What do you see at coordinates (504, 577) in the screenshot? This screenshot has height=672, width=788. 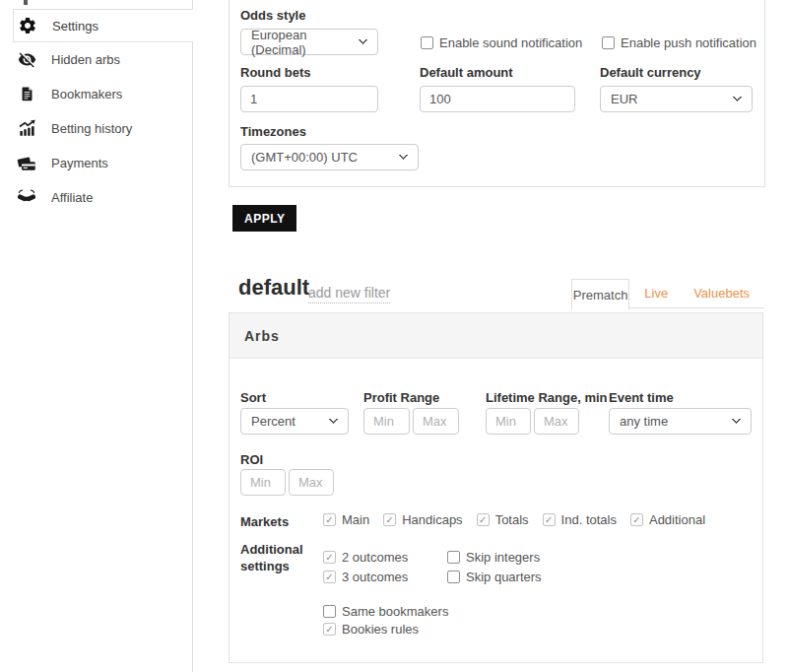 I see `checkbox-label: Skip quarters` at bounding box center [504, 577].